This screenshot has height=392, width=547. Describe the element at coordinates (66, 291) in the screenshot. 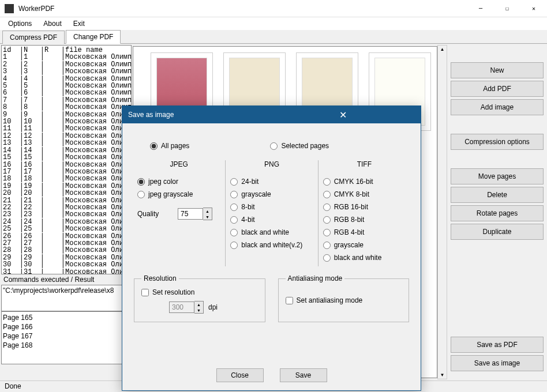

I see `command-path: "C:\myprojects\workerpdf\release\x8` at that location.